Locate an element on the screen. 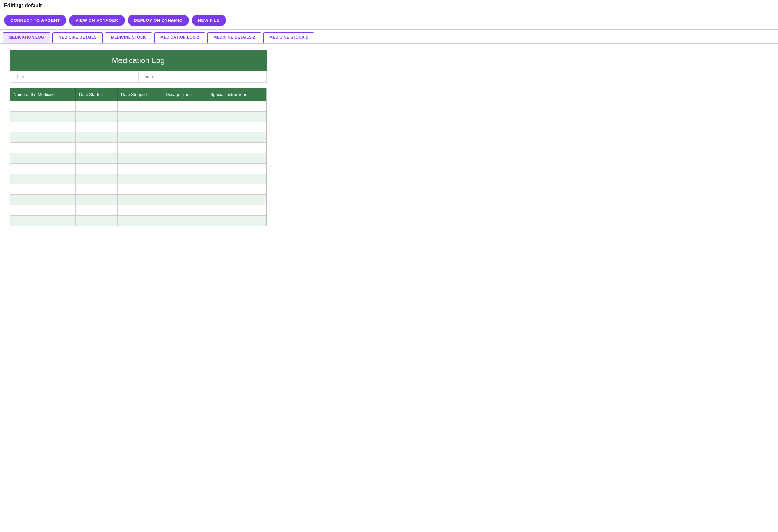 This screenshot has width=778, height=532. tab-medication-log: MEDICATION LOG is located at coordinates (27, 37).